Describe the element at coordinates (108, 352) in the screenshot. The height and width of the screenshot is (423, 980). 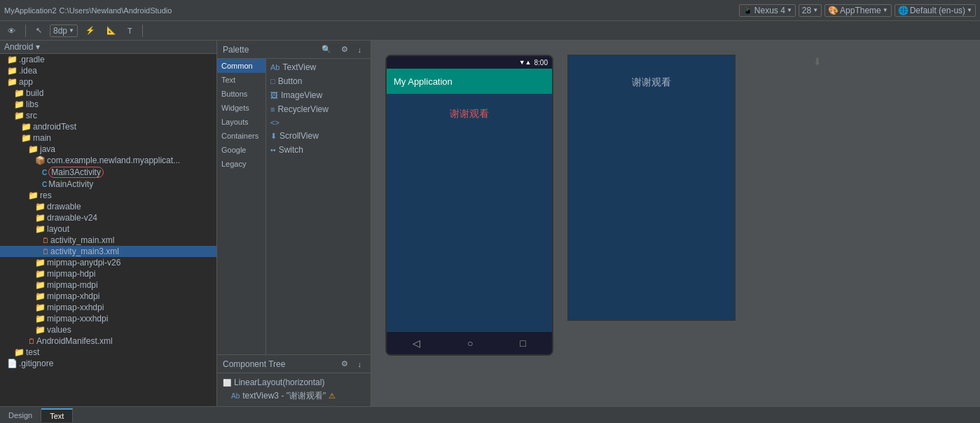
I see `tree-item: 📁test` at that location.